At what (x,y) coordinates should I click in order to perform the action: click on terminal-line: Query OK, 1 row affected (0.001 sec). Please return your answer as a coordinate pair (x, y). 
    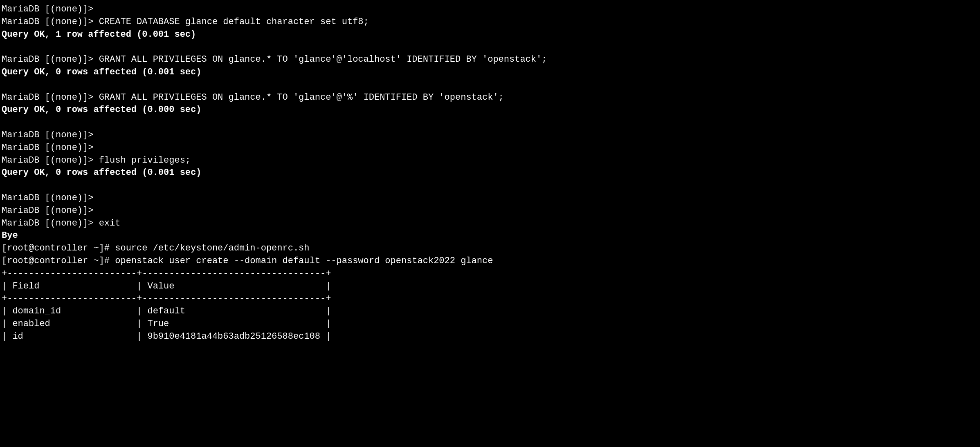
    Looking at the image, I should click on (490, 35).